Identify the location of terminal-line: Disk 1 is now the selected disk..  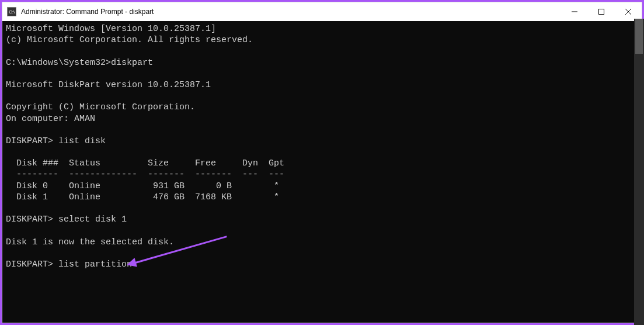
(90, 242).